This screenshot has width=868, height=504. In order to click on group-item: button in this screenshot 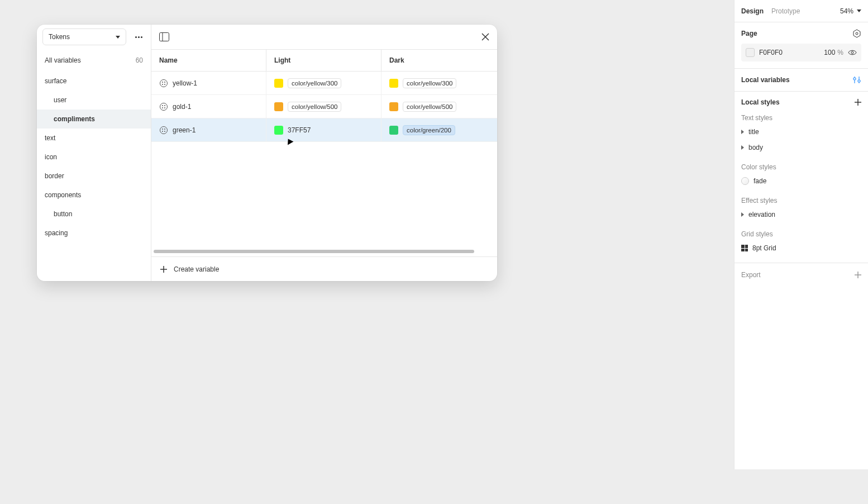, I will do `click(94, 214)`.